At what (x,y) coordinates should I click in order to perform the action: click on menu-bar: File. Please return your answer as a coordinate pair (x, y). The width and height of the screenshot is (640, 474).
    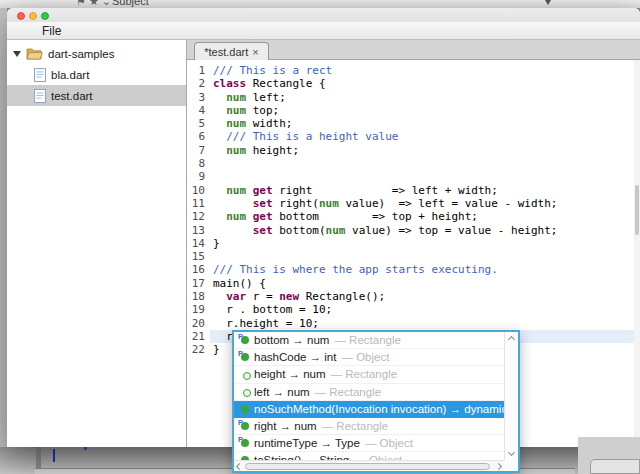
    Looking at the image, I should click on (324, 31).